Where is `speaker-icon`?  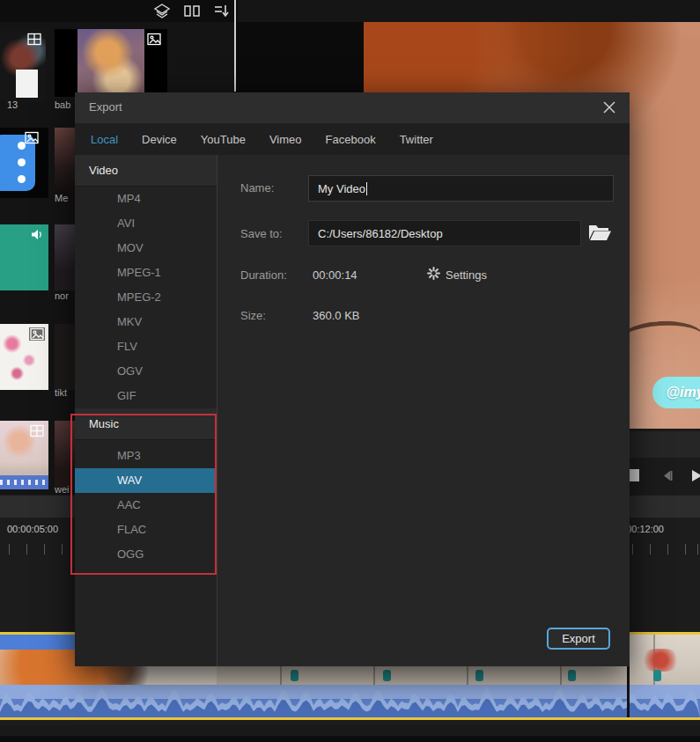
speaker-icon is located at coordinates (37, 234).